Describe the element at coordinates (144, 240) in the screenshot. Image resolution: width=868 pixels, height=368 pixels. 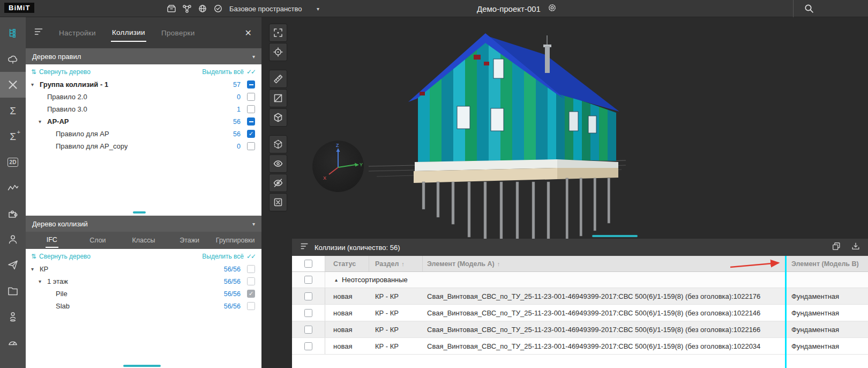
I see `collision-tree-tabs: IFC Слои Классы Этажи Группировки` at that location.